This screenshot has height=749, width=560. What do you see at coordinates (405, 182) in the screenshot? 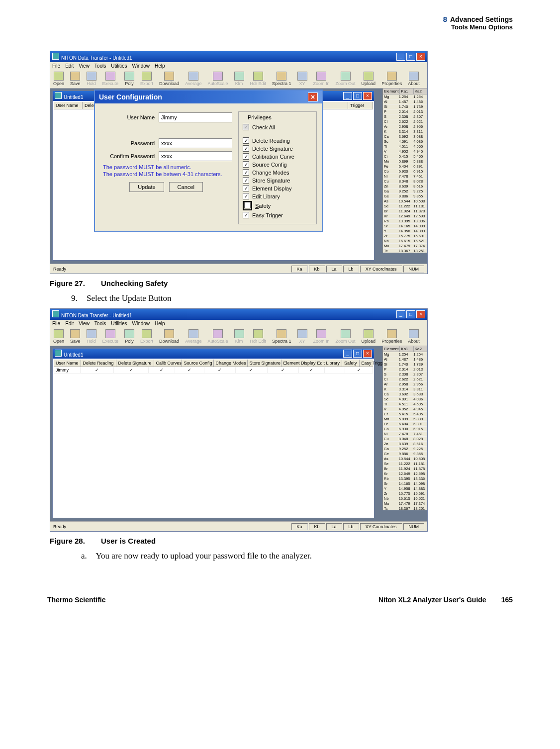
I see `element-row: Cu8.0488.028` at bounding box center [405, 182].